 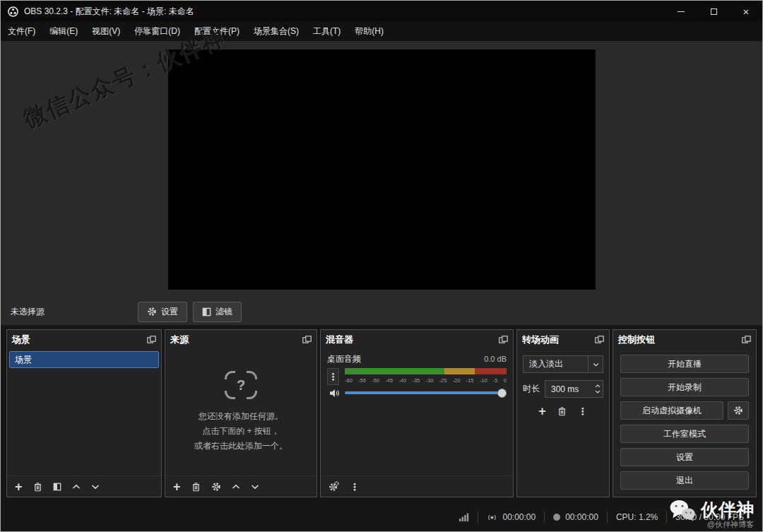 What do you see at coordinates (574, 389) in the screenshot?
I see `duration-spinbox: 300 ms` at bounding box center [574, 389].